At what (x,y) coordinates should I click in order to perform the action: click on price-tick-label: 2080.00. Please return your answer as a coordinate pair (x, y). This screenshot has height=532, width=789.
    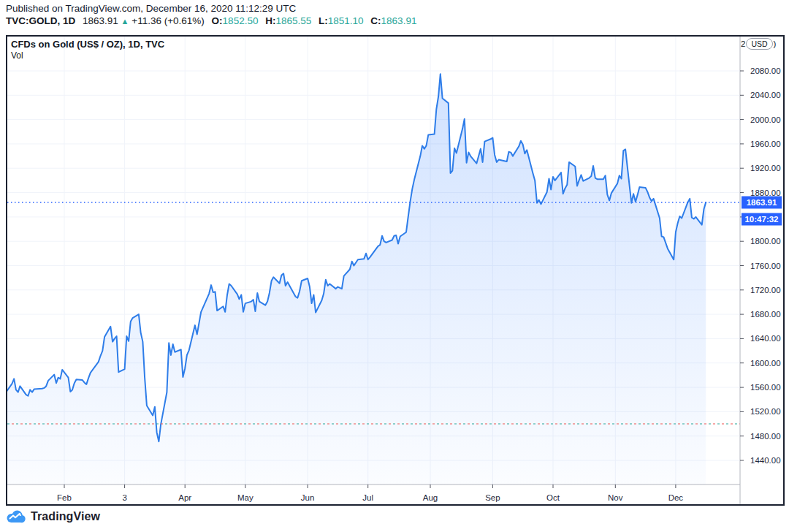
    Looking at the image, I should click on (766, 71).